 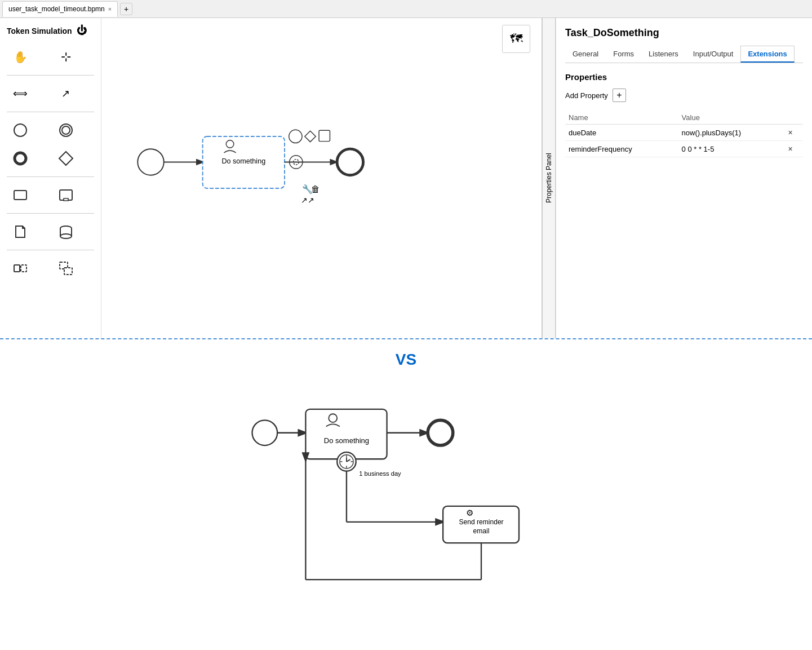 What do you see at coordinates (66, 232) in the screenshot?
I see `cylinder-tool` at bounding box center [66, 232].